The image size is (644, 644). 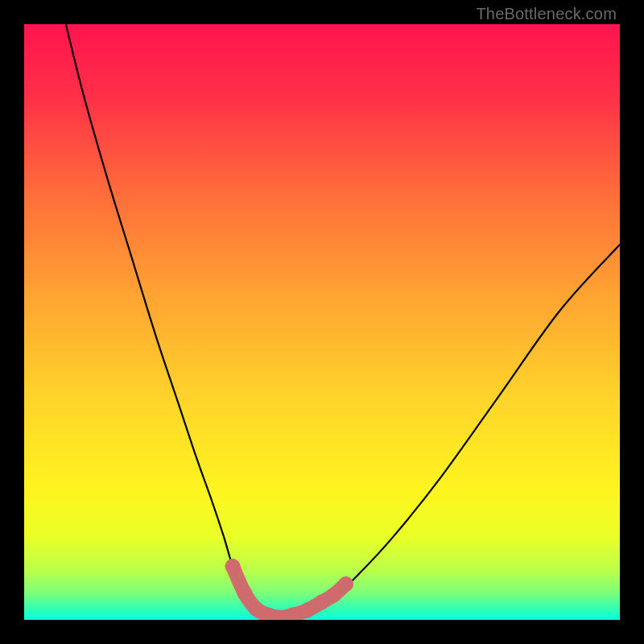 What do you see at coordinates (546, 14) in the screenshot?
I see `watermark-text: TheBottleneck.com` at bounding box center [546, 14].